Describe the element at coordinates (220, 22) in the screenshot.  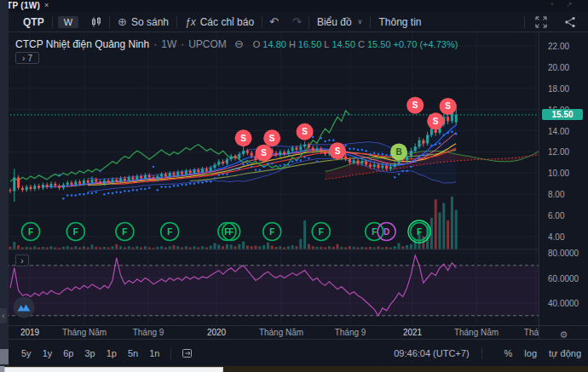
I see `indicators-button: ƒx Các chỉ báo` at that location.